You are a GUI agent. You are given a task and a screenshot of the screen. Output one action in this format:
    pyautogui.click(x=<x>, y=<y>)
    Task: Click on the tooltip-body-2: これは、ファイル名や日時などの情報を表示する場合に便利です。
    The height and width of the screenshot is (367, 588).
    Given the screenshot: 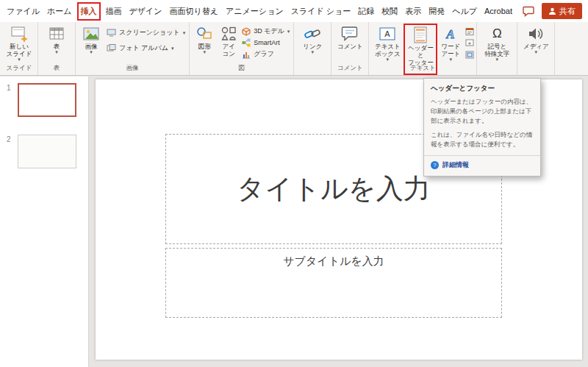 What is the action you would take?
    pyautogui.click(x=482, y=137)
    